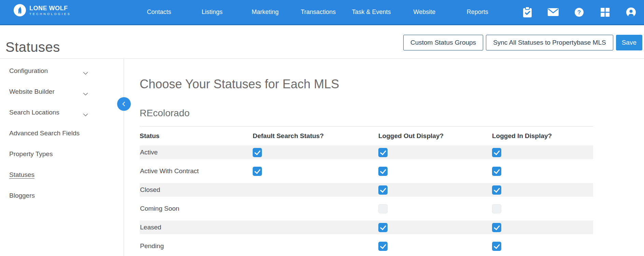 This screenshot has width=644, height=256. I want to click on account-icon, so click(631, 12).